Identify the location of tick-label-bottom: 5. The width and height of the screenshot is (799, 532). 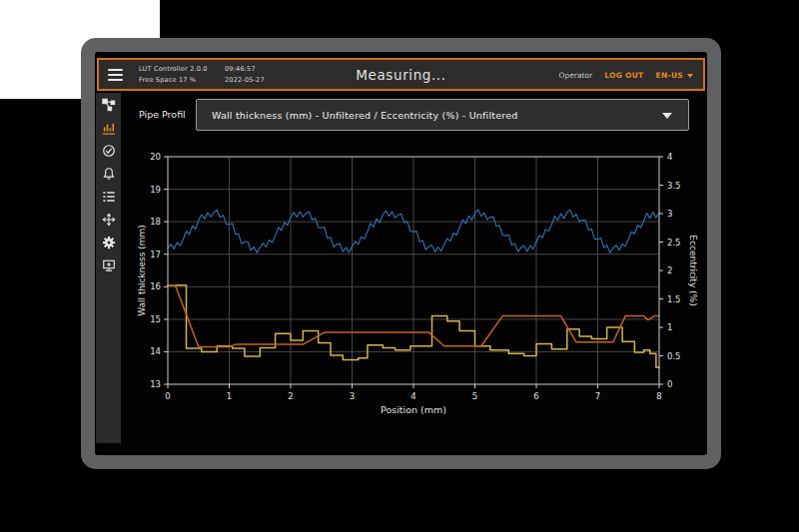
(475, 396).